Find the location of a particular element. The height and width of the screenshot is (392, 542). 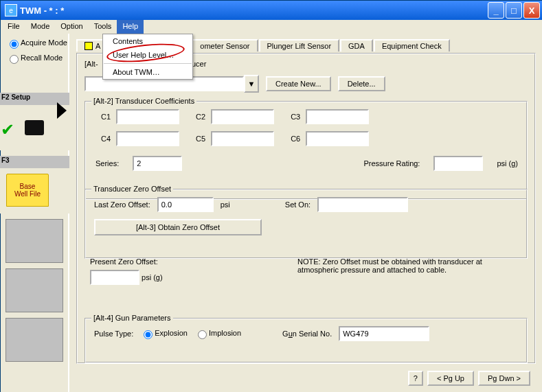

tab-plunger: Plunger Lift Sensor is located at coordinates (300, 45).